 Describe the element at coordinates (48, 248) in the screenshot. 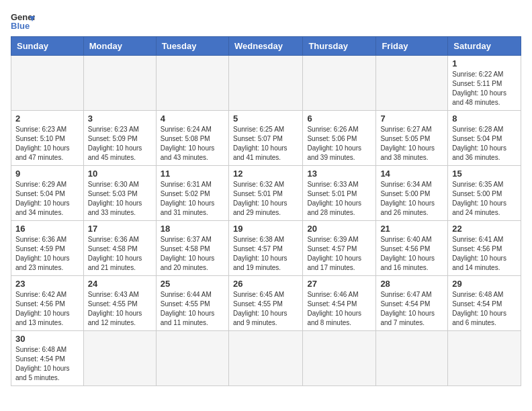

I see `calendar-cell: 16Sunrise: 6:36 AM Sunset: 4:59 PM Dayli…` at that location.